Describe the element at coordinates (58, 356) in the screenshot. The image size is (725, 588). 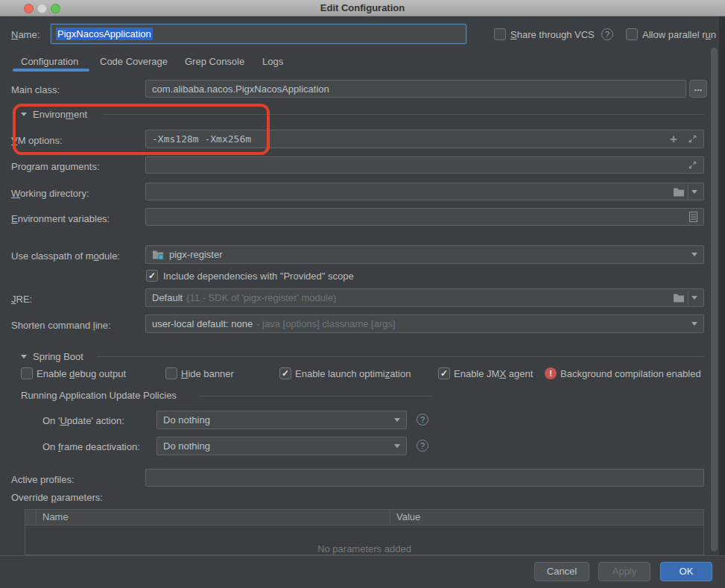
I see `spring-boot-section-label: Spring Boot` at that location.